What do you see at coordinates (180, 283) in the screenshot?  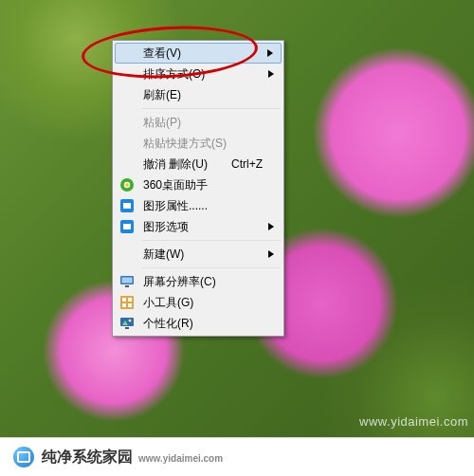 I see `menu-item-label: 屏幕分辨率(C)` at bounding box center [180, 283].